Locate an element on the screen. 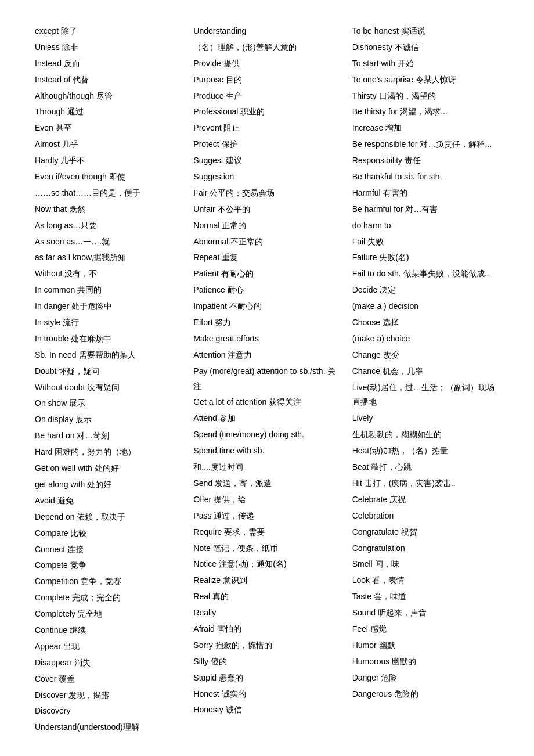  list-item: Require 要求，需要 is located at coordinates (267, 532).